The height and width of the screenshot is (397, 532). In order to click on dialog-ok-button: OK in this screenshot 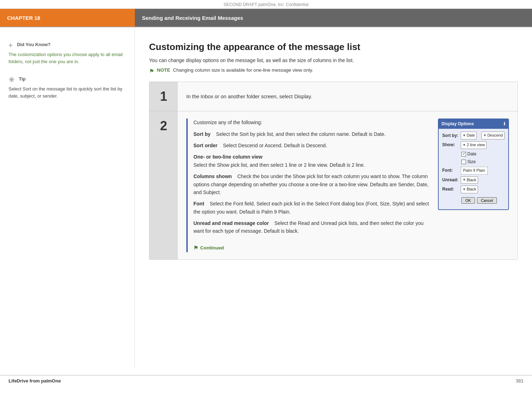, I will do `click(468, 200)`.